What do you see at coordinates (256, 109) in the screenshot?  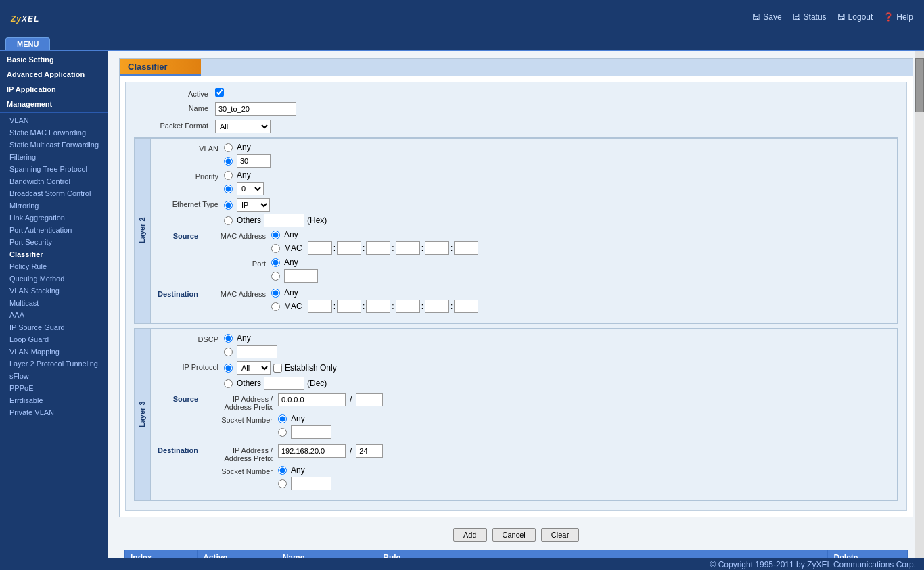 I see `name-input` at bounding box center [256, 109].